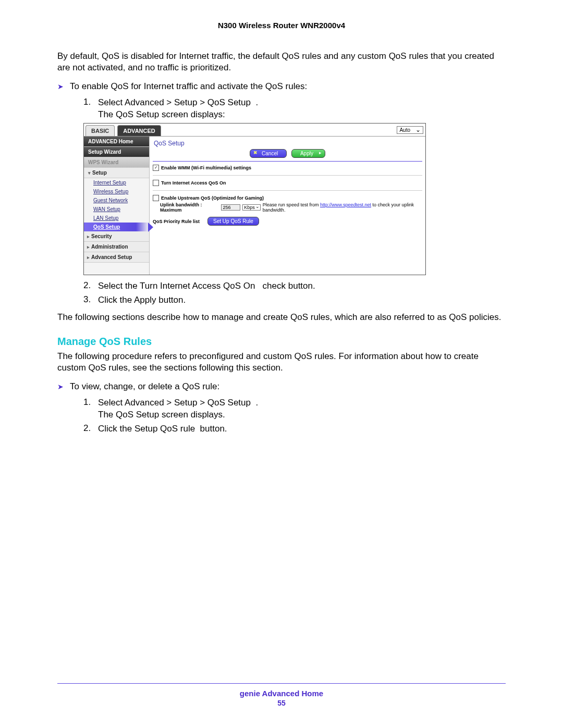 The image size is (563, 728). I want to click on document-title: N300 Wireless Router WNR2000v4, so click(282, 25).